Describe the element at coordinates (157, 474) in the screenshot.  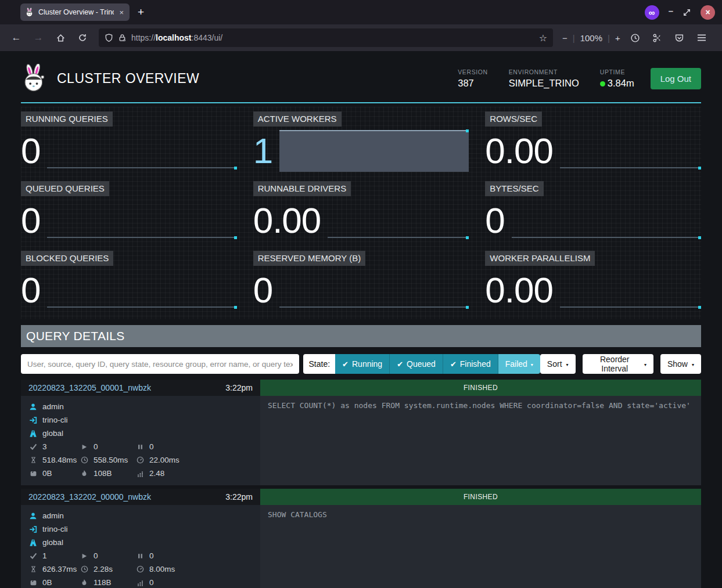
I see `parallelism: 2.48` at that location.